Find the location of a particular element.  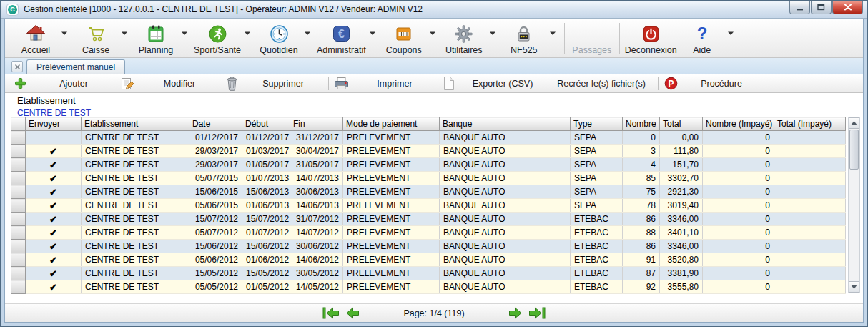

table-row: ✔CENTRE DE TEST05/06/201201/06/201214/06… is located at coordinates (429, 260).